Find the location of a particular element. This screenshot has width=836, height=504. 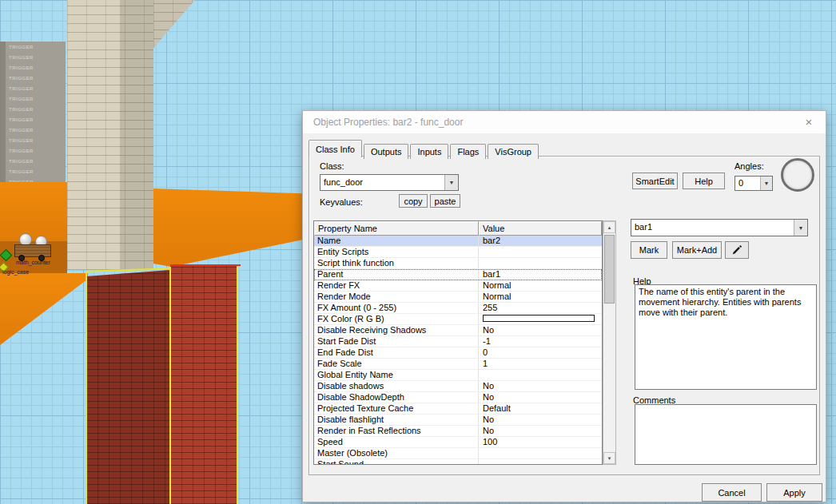

property-row: Speed100 is located at coordinates (458, 442).